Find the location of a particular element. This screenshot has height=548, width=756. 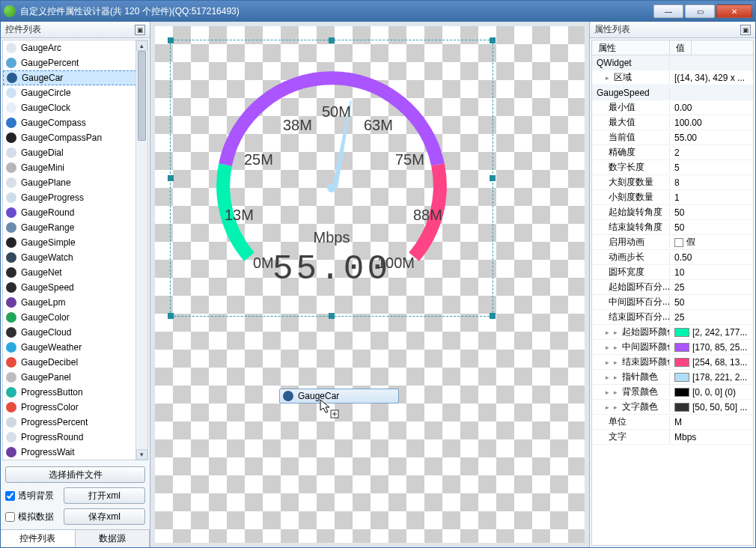

section-gaugespeed: GaugeSpeed is located at coordinates (672, 93).